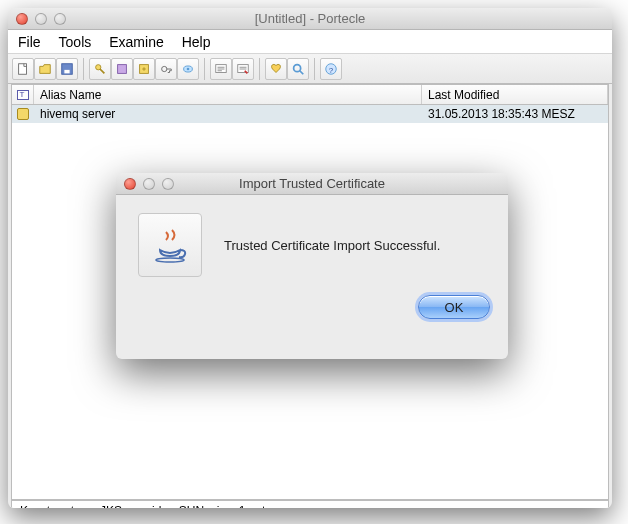  I want to click on import-trusted-cert-button, so click(122, 69).